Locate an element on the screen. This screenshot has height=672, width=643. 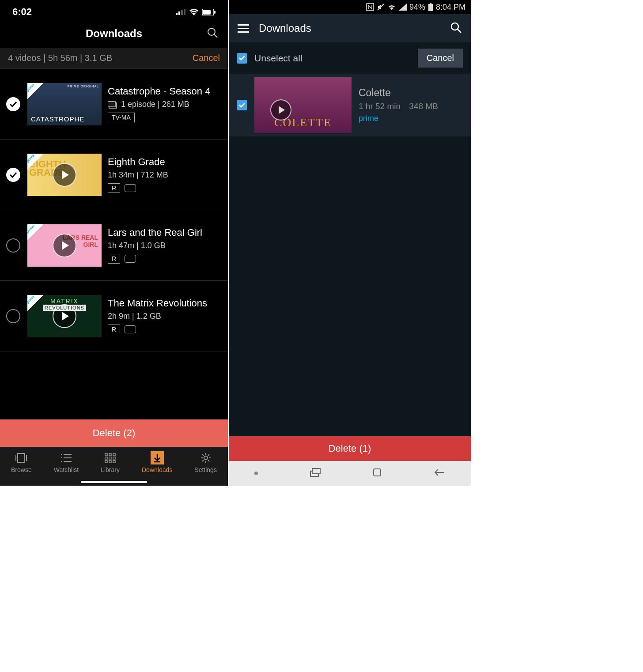
unselect-all: Unselect all is located at coordinates (269, 58).